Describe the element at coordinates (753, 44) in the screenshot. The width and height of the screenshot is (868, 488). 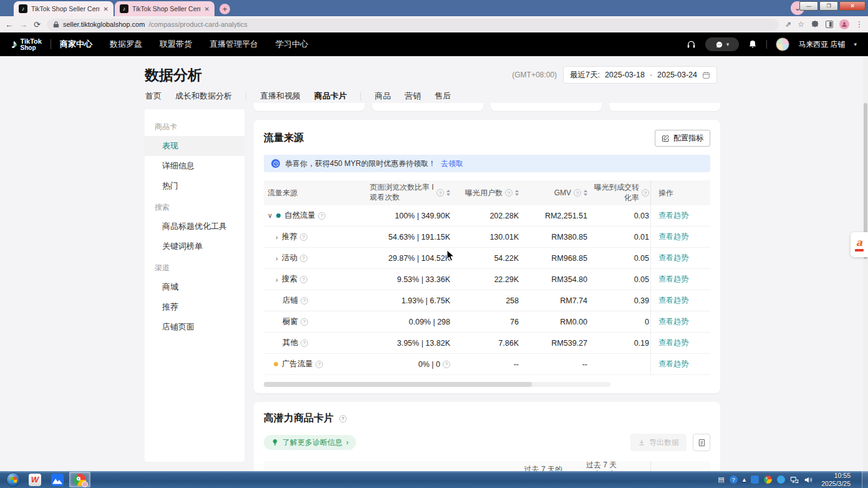
I see `bell-icon` at that location.